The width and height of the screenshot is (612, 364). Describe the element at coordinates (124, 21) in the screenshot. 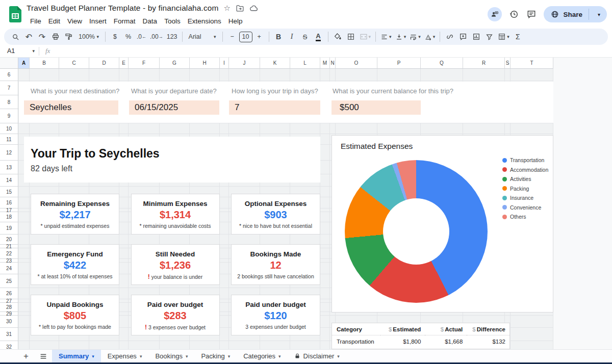

I see `menu-format: Format` at that location.